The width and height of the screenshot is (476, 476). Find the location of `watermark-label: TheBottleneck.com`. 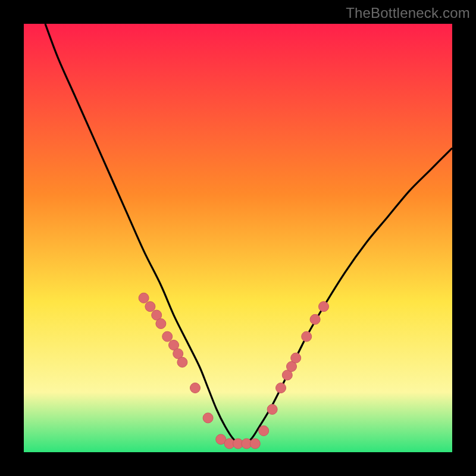

watermark-label: TheBottleneck.com is located at coordinates (408, 13).